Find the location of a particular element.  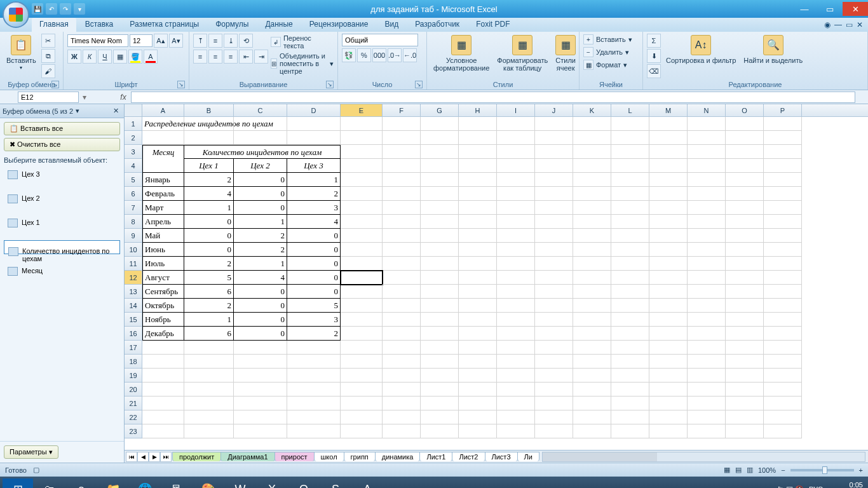

column-header: C is located at coordinates (261, 111).